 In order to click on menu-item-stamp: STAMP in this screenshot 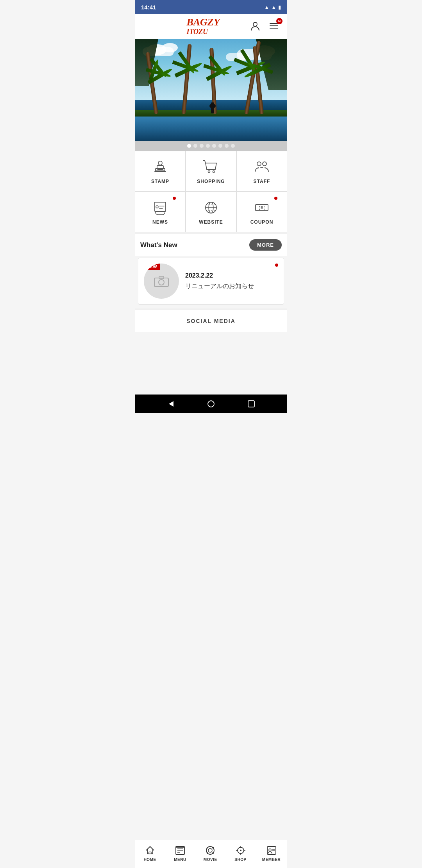, I will do `click(160, 171)`.